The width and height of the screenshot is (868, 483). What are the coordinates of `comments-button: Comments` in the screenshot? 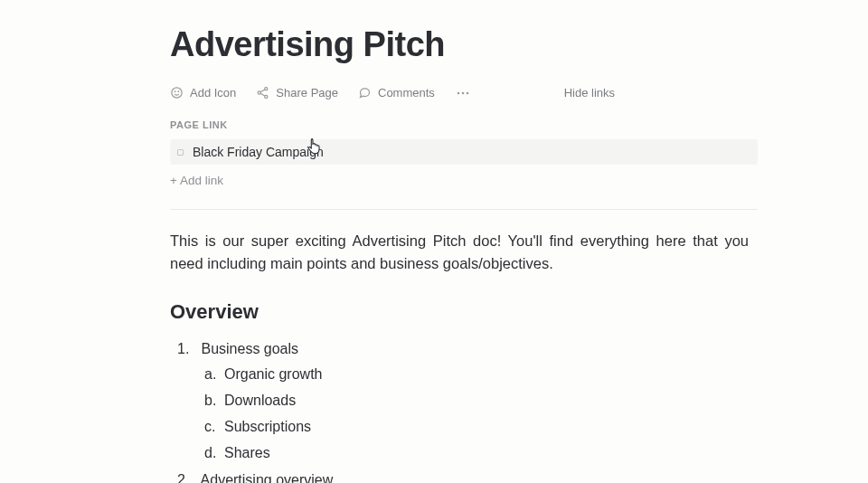 It's located at (396, 92).